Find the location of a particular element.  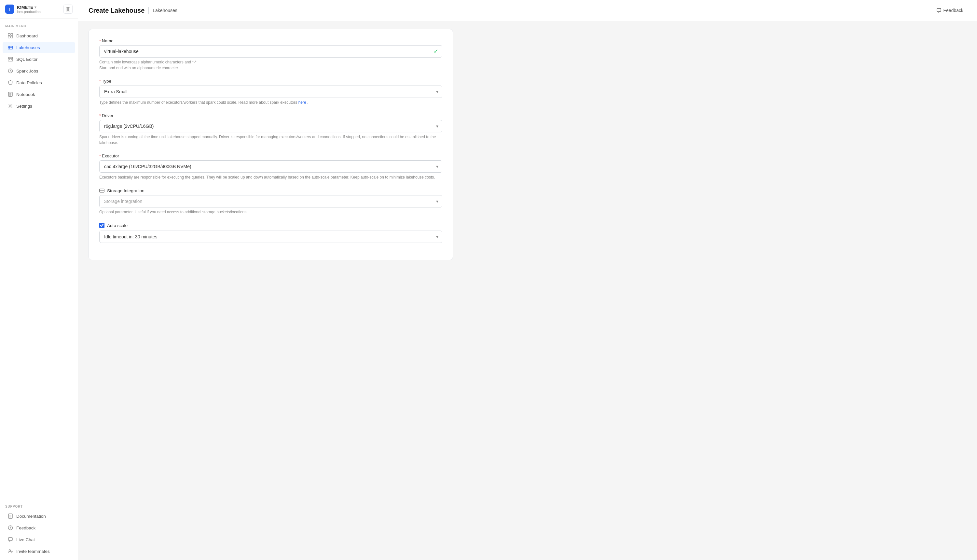

breadcrumb-lakehouses: Lakehouses is located at coordinates (165, 10).